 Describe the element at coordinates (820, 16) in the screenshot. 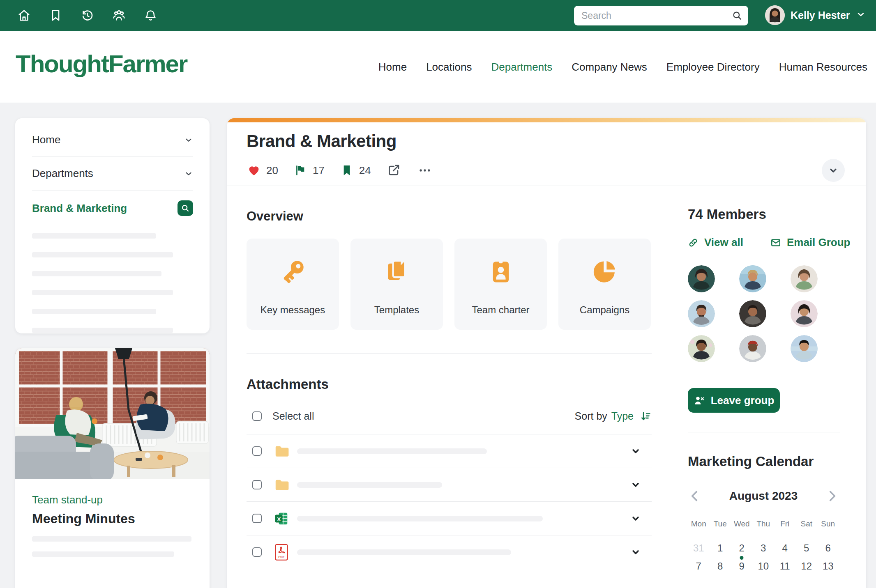

I see `user-name: Kelly Hester` at that location.